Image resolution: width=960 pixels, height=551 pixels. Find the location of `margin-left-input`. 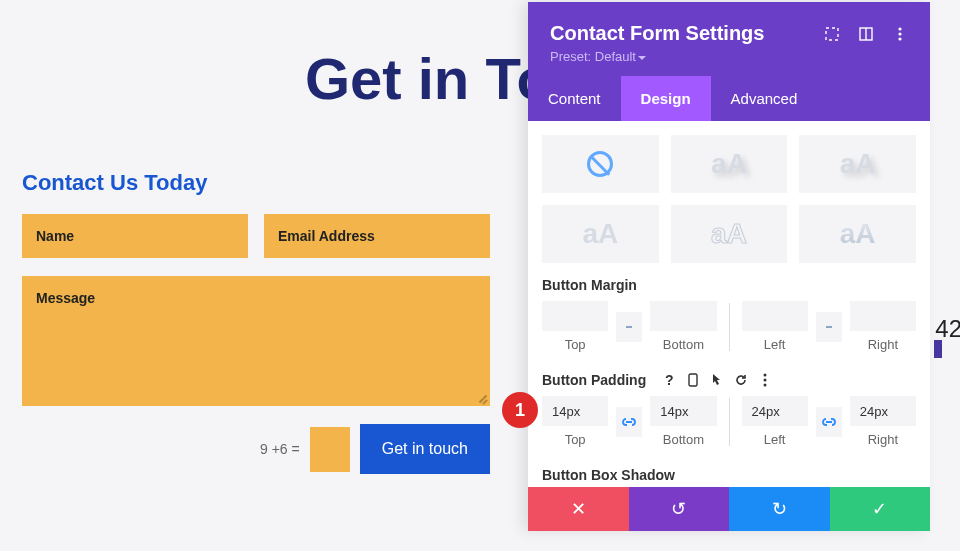

margin-left-input is located at coordinates (775, 316).